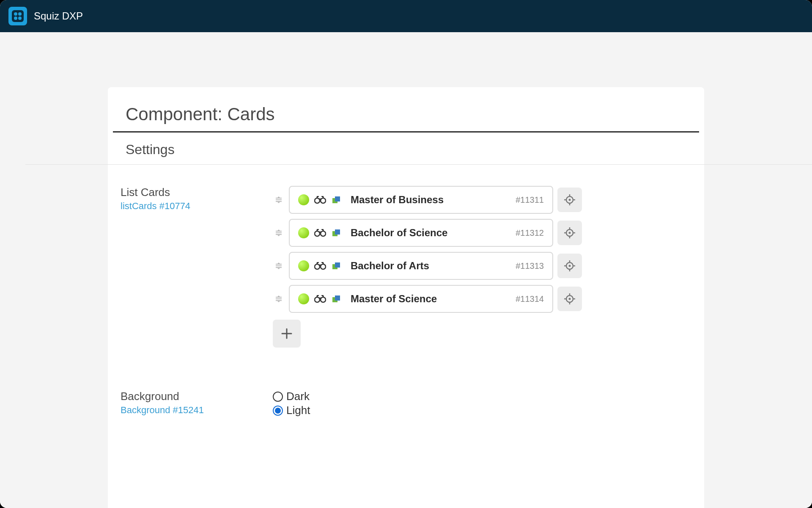 The width and height of the screenshot is (812, 508). What do you see at coordinates (482, 411) in the screenshot?
I see `radio-option-light: Light` at bounding box center [482, 411].